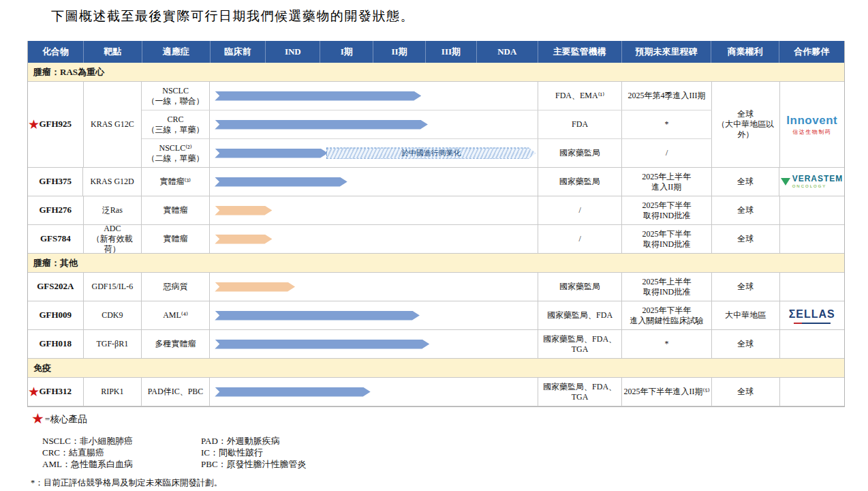 The width and height of the screenshot is (868, 491). Describe the element at coordinates (56, 344) in the screenshot. I see `compound-cell: GFH018` at that location.